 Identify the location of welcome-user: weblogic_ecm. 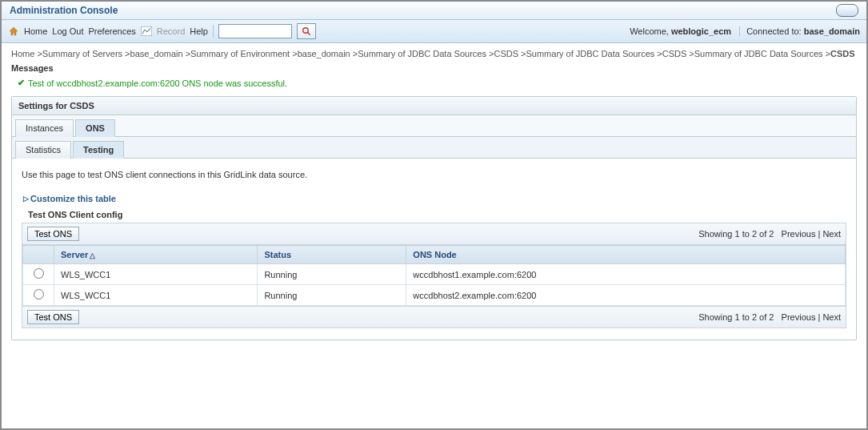
(701, 31).